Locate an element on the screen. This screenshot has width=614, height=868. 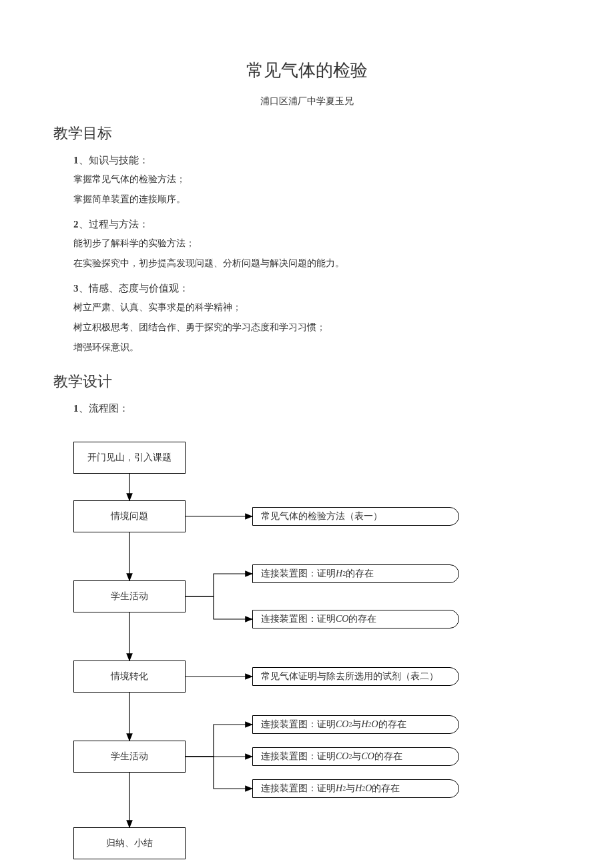
goal-1-line-1: 掌握常见气体的检验方法； is located at coordinates (344, 179).